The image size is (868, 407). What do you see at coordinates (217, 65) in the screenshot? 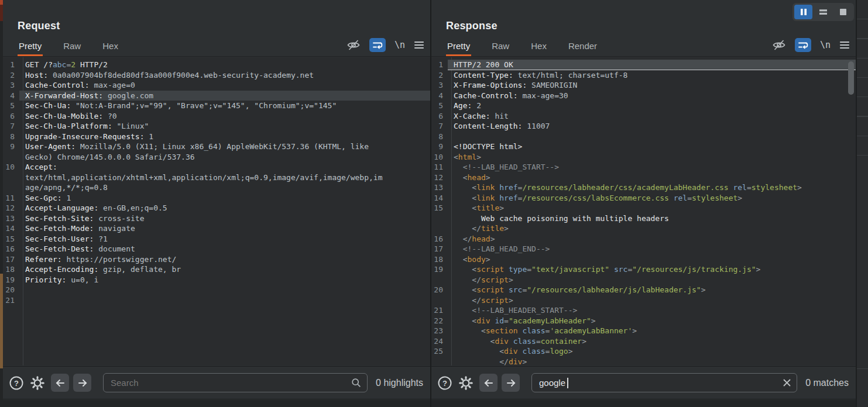
I see `code-line: 1GET /?abc=2 HTTP/2` at bounding box center [217, 65].